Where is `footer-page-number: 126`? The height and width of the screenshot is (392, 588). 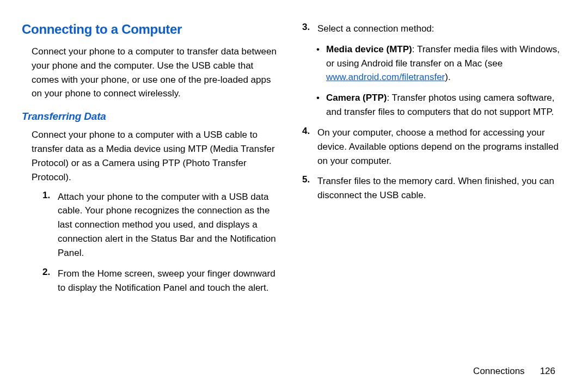
footer-page-number: 126 is located at coordinates (548, 371).